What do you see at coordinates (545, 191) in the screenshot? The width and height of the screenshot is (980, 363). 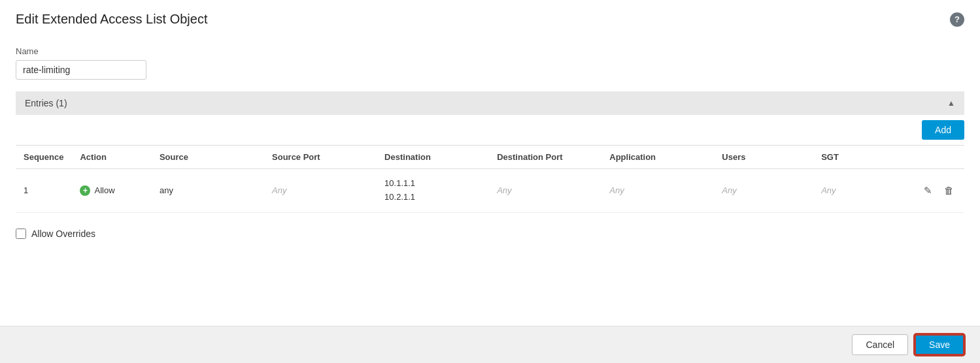 I see `cell-destination-port: Any` at bounding box center [545, 191].